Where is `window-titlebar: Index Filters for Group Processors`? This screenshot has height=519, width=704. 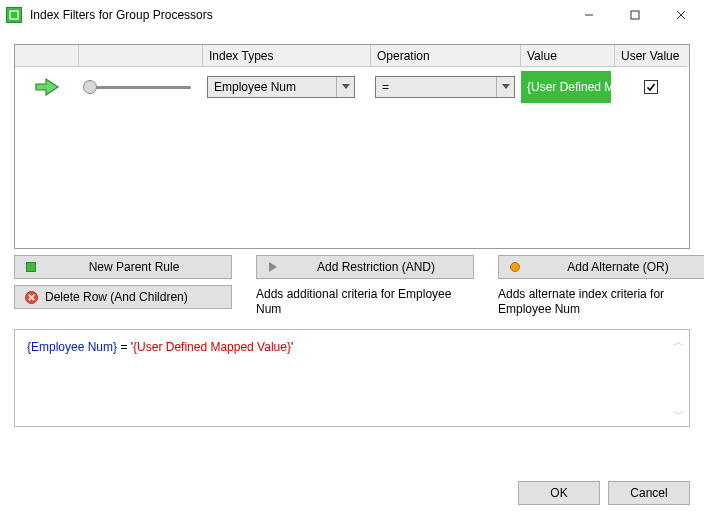 window-titlebar: Index Filters for Group Processors is located at coordinates (352, 15).